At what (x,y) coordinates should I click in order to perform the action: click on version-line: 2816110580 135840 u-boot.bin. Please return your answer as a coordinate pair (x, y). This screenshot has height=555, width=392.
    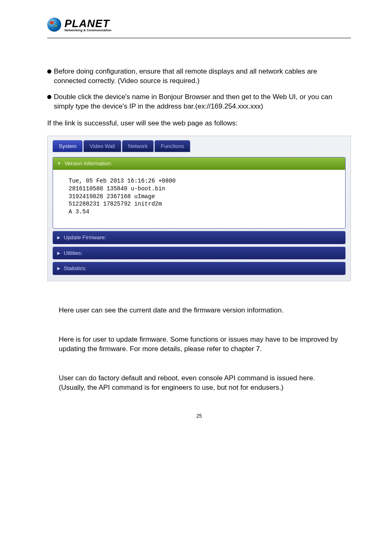
    Looking at the image, I should click on (117, 189).